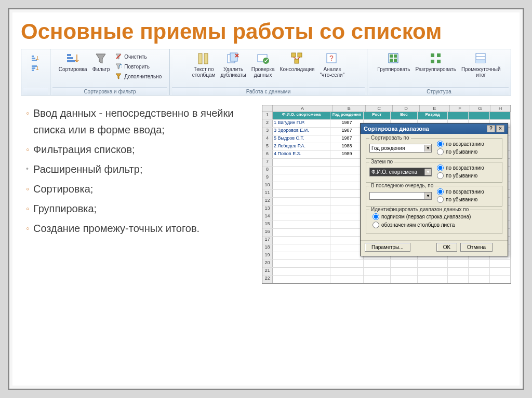 Image resolution: width=532 pixels, height=398 pixels. Describe the element at coordinates (435, 217) in the screenshot. I see `ident-labels-radio: подписям (первая строка диапазона)` at that location.